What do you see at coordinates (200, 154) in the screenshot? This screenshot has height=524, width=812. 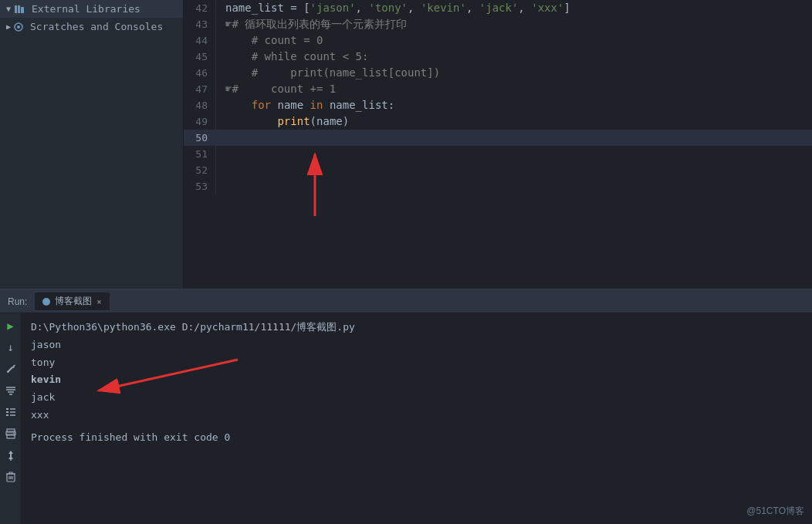 I see `line-num-51: 51` at bounding box center [200, 154].